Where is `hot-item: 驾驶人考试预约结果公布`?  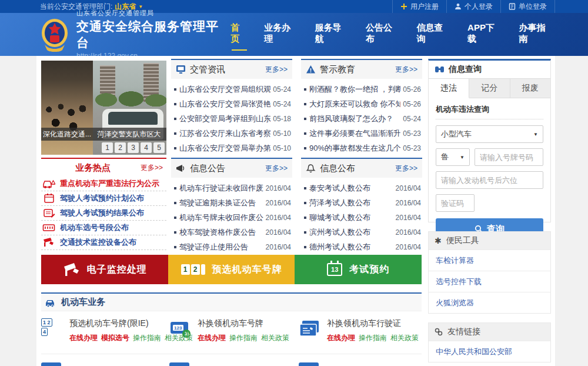 hot-item: 驾驶人考试预约结果公布 is located at coordinates (103, 213).